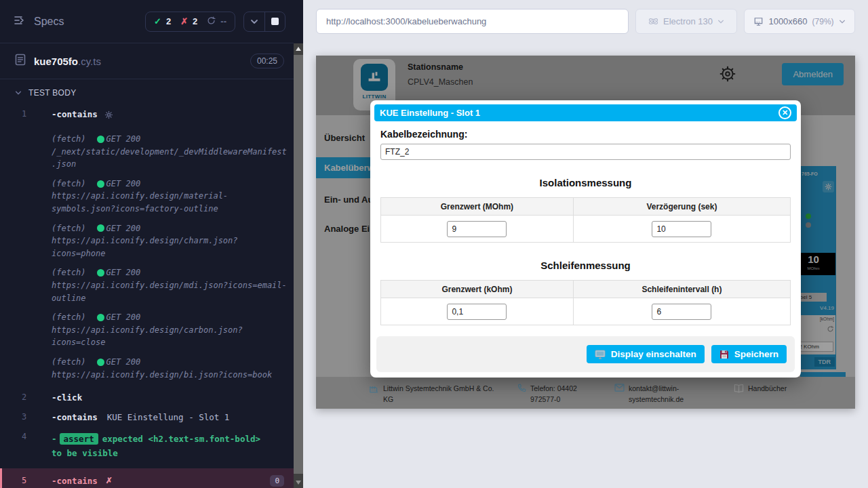 The height and width of the screenshot is (488, 868). What do you see at coordinates (275, 22) in the screenshot?
I see `stop-button` at bounding box center [275, 22].